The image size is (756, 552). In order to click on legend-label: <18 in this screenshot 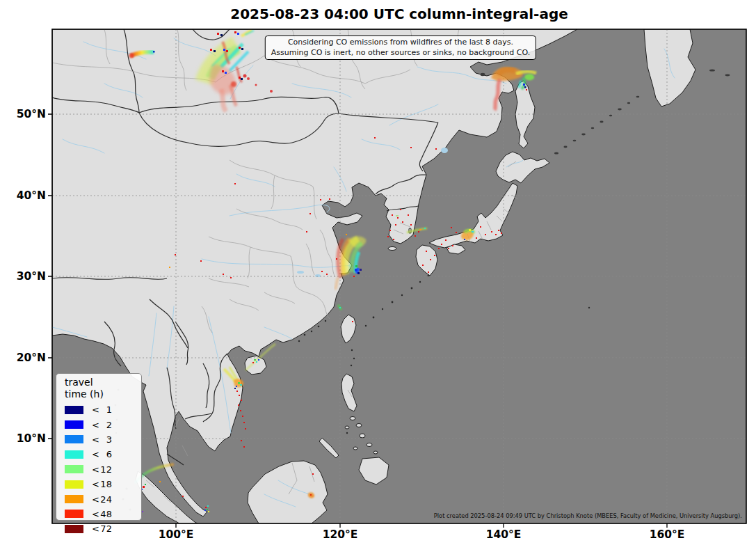, I will do `click(102, 484)`.